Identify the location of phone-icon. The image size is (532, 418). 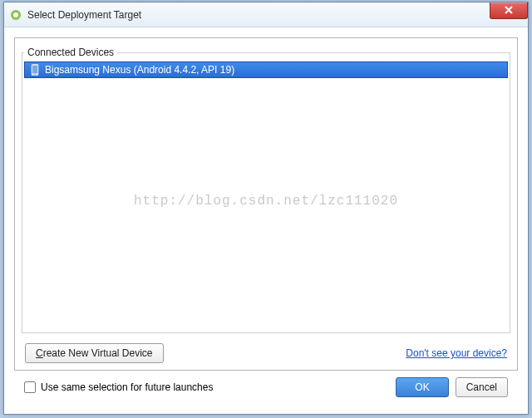
(35, 70).